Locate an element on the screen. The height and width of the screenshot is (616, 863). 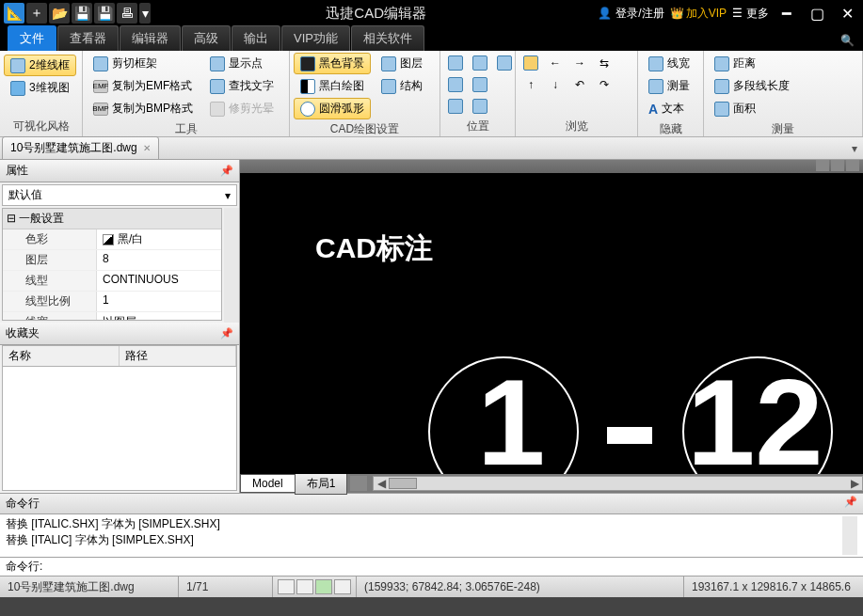
canvas-tab-dropdown-icon is located at coordinates (359, 483).